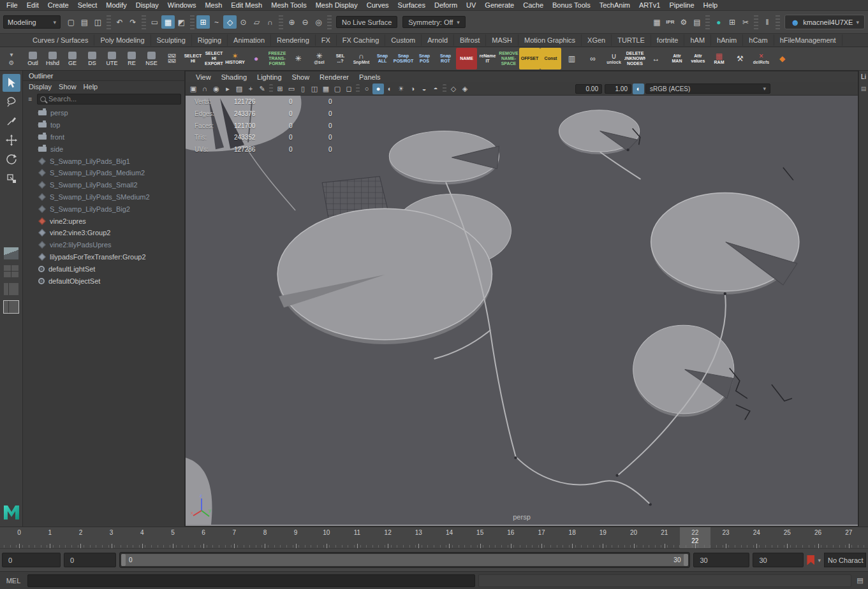 Image resolution: width=868 pixels, height=589 pixels. What do you see at coordinates (334, 77) in the screenshot?
I see `viewport-menu-item: Renderer` at bounding box center [334, 77].